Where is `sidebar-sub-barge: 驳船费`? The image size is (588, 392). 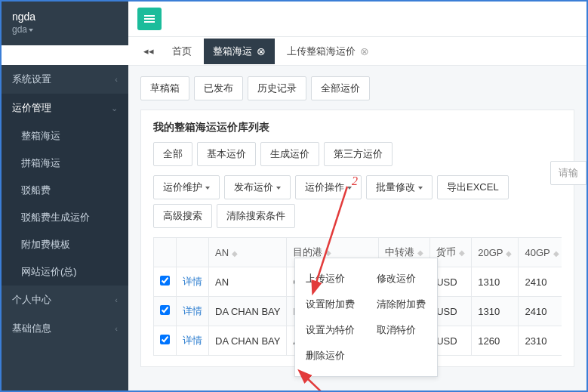 sidebar-sub-barge: 驳船费 is located at coordinates (65, 190).